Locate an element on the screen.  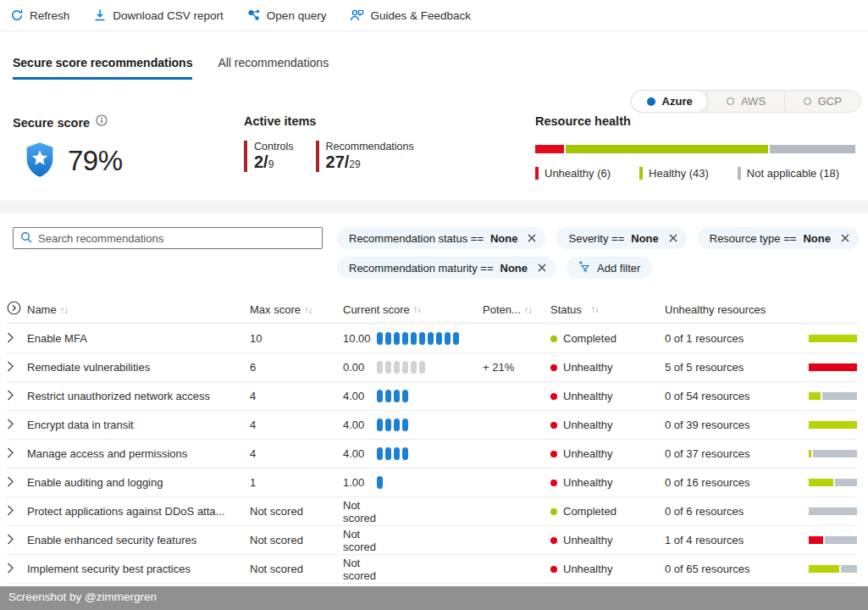
status-label: Unhealthy is located at coordinates (588, 368).